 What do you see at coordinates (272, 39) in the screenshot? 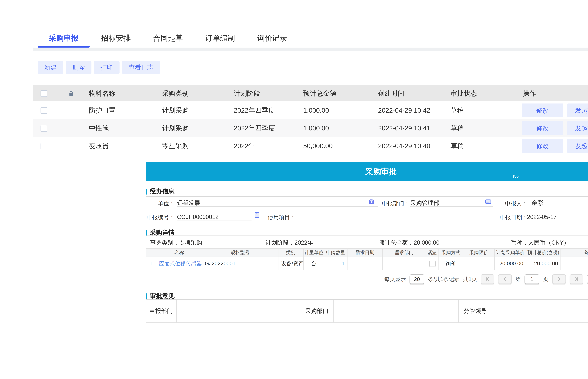
I see `tab-inquiry-record: 询价记录` at bounding box center [272, 39].